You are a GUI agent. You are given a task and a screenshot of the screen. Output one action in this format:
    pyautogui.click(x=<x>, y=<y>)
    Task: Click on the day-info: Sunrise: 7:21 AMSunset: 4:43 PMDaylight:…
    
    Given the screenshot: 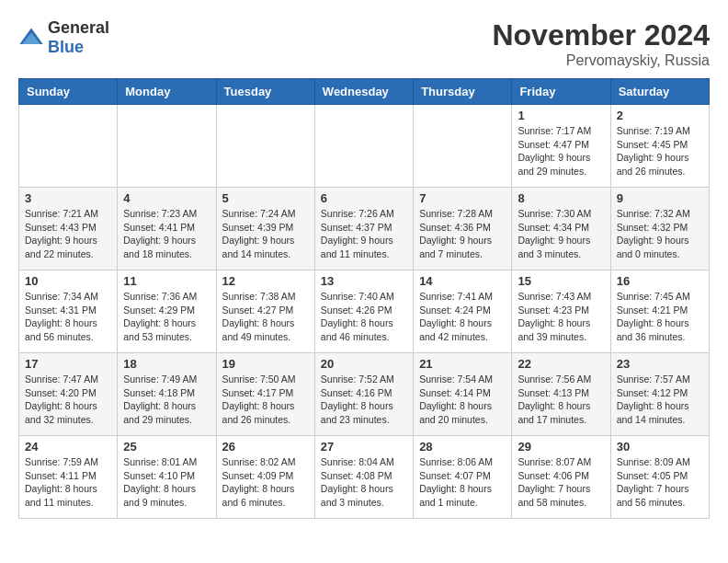 What is the action you would take?
    pyautogui.click(x=68, y=234)
    